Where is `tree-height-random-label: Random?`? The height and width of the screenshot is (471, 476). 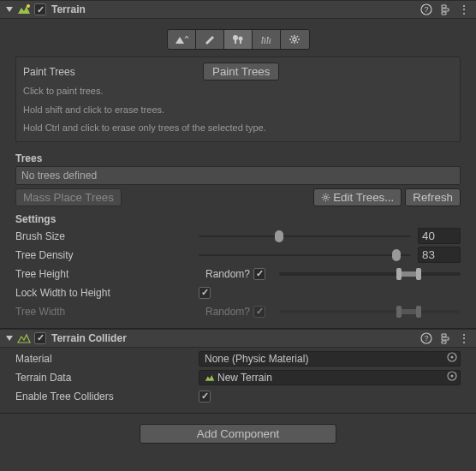 tree-height-random-label: Random? is located at coordinates (224, 274).